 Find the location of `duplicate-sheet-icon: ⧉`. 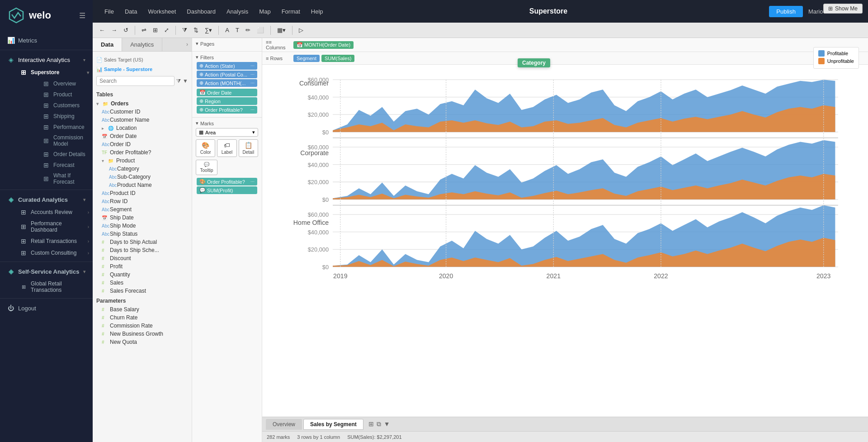

duplicate-sheet-icon: ⧉ is located at coordinates (379, 424).